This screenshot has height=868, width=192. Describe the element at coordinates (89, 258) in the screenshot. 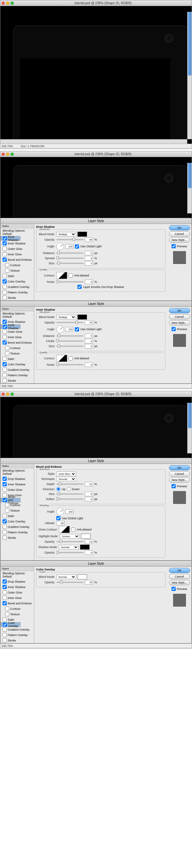

I see `spread-input` at that location.